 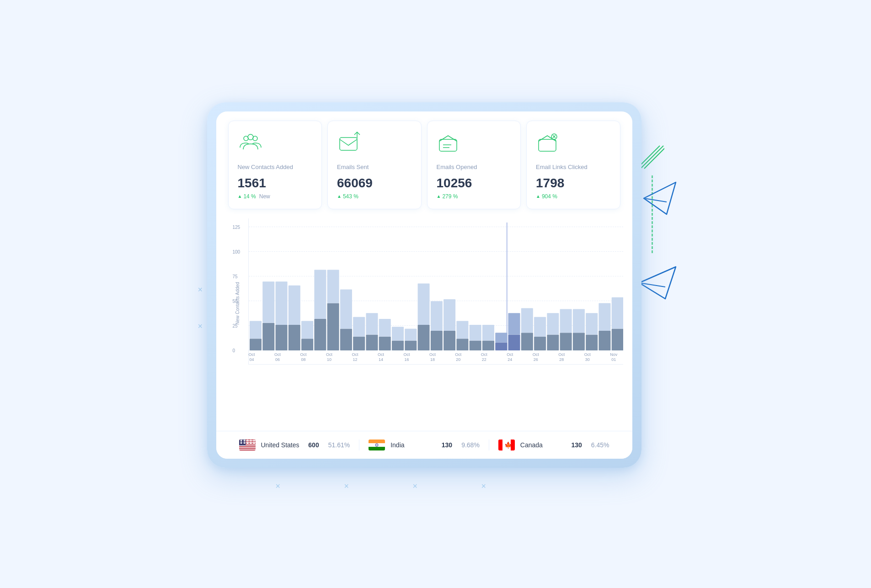 What do you see at coordinates (275, 167) in the screenshot?
I see `stat-label-contacts: New Contacts Added` at bounding box center [275, 167].